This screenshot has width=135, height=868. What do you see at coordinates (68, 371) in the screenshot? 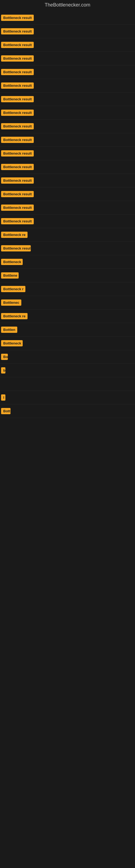
I see `result-row-26: b` at bounding box center [68, 371].